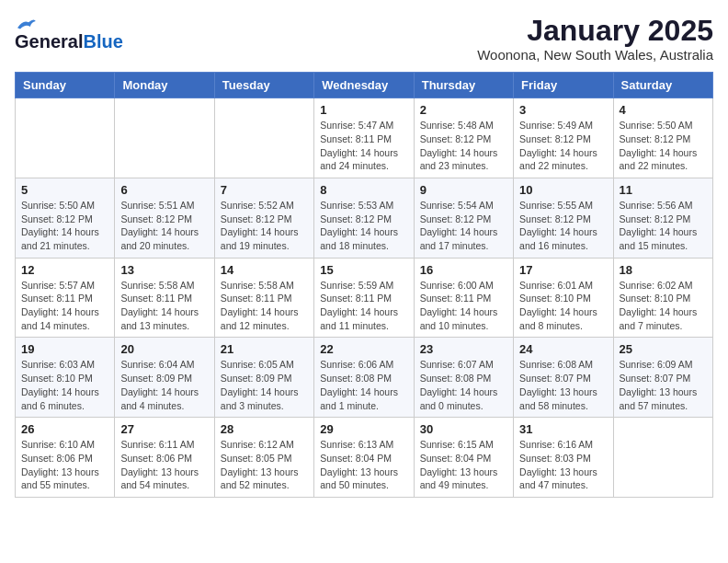  I want to click on column-header-thursday: Thursday, so click(463, 86).